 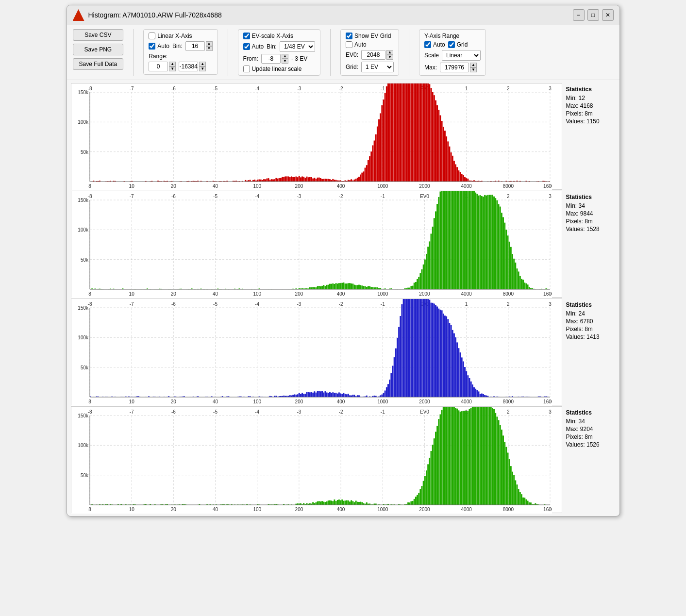 I want to click on chart-green2, so click(x=317, y=460).